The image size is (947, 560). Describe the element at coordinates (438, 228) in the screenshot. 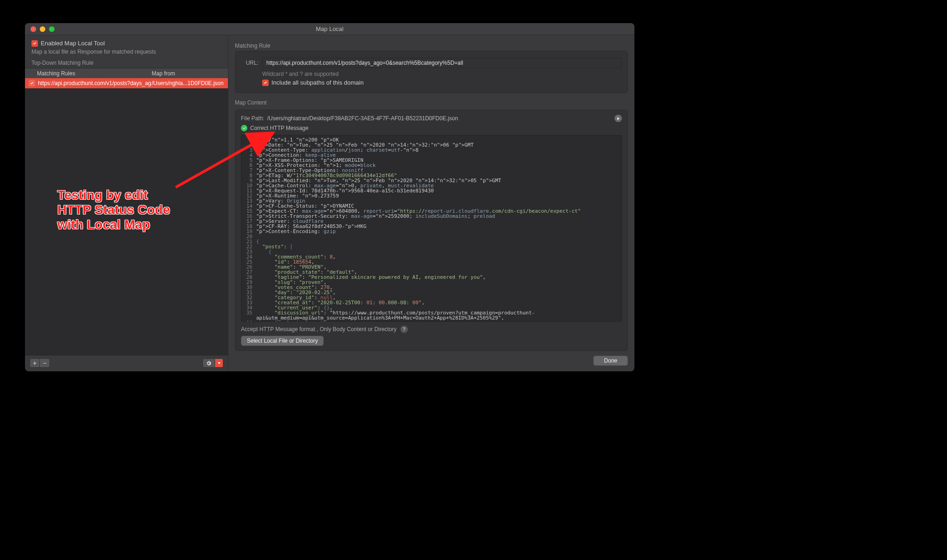

I see `code-body: HTTP/"n">1.1 "n">200 "p">OK "p">Date: "n…` at that location.